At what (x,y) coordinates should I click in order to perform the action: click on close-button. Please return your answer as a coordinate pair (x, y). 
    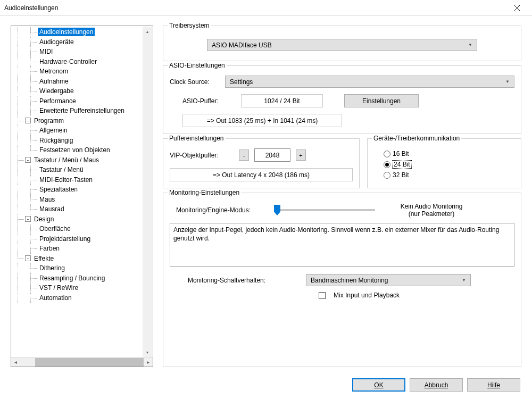
    Looking at the image, I should click on (517, 8).